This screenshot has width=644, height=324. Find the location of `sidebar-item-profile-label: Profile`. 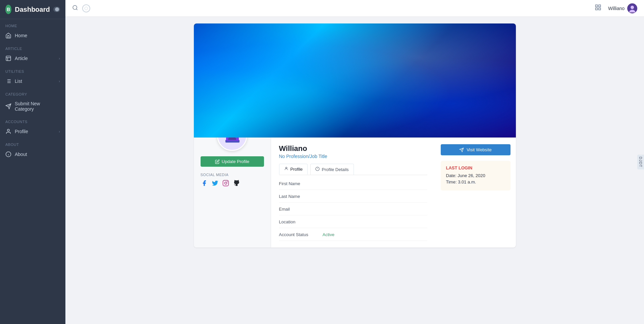

sidebar-item-profile-label: Profile is located at coordinates (21, 131).